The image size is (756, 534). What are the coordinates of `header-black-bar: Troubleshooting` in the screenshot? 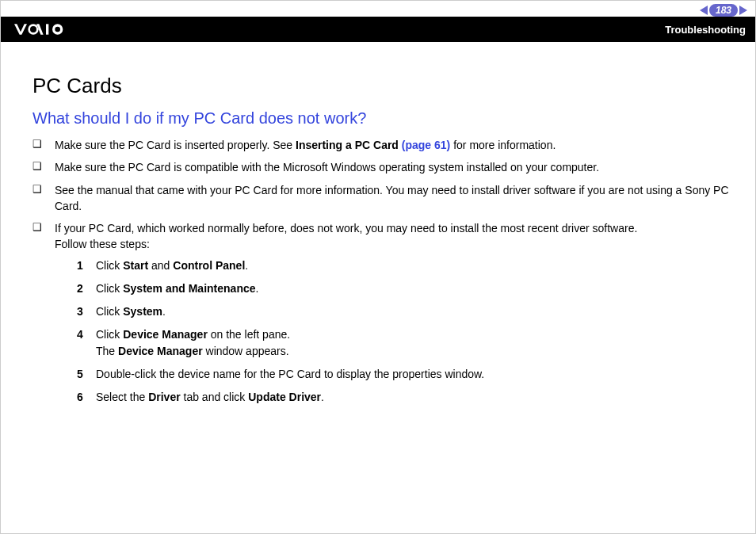 It's located at (378, 29).